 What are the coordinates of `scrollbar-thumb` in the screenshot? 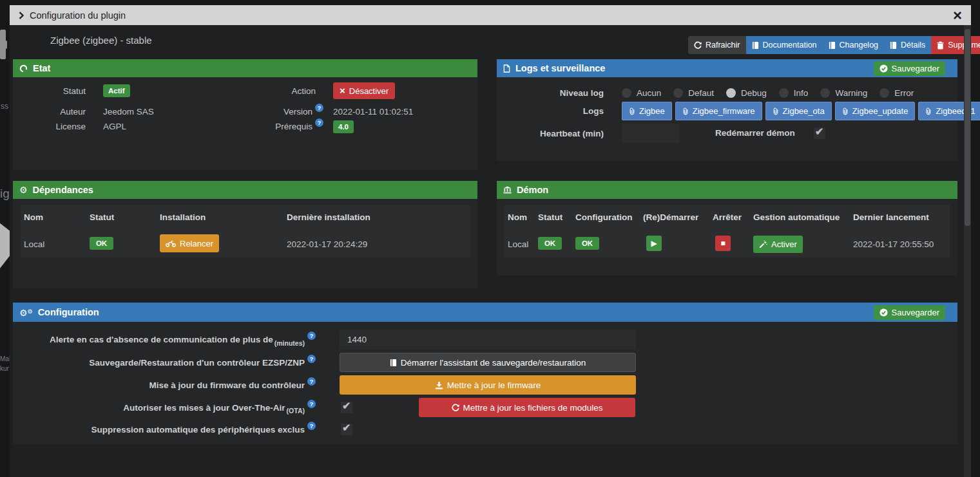 It's located at (968, 127).